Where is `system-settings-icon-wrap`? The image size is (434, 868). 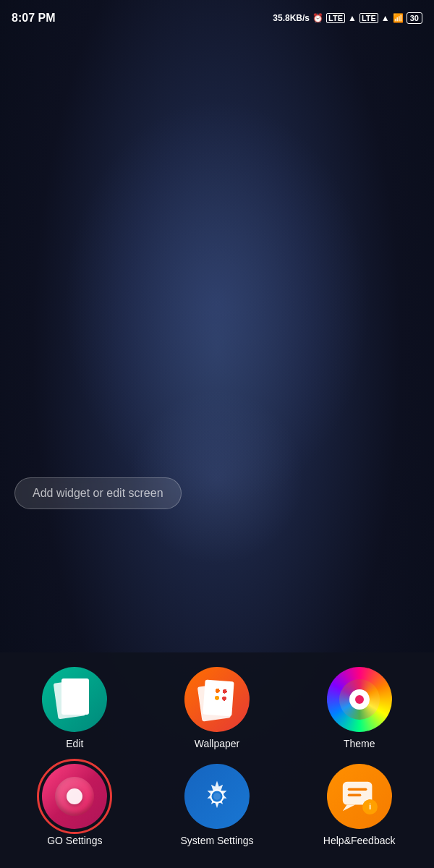
system-settings-icon-wrap is located at coordinates (217, 796).